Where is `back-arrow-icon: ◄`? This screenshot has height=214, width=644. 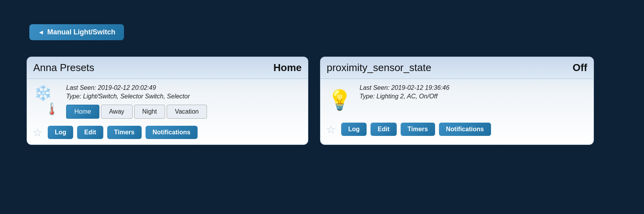
back-arrow-icon: ◄ is located at coordinates (41, 32).